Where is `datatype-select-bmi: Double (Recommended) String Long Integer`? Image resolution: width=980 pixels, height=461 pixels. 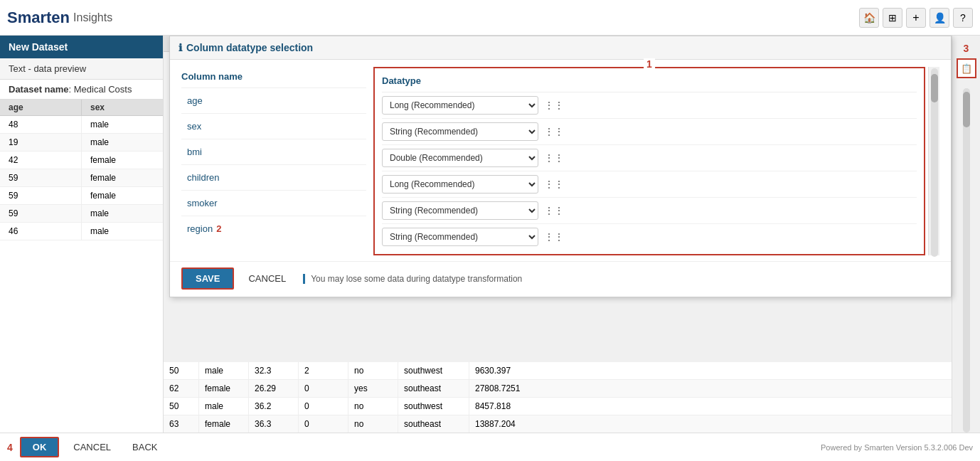
datatype-select-bmi: Double (Recommended) String Long Integer is located at coordinates (460, 158).